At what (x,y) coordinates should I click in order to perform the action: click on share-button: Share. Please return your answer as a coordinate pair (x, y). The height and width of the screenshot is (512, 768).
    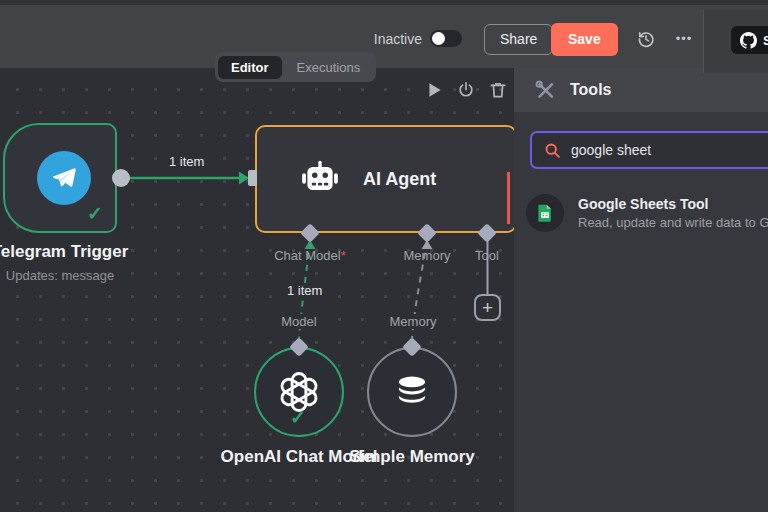
    Looking at the image, I should click on (518, 40).